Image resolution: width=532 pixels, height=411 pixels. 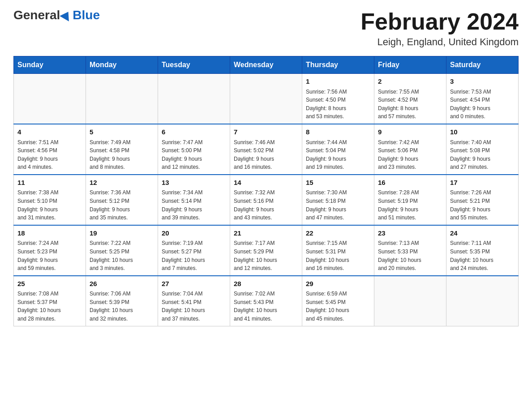 What do you see at coordinates (339, 251) in the screenshot?
I see `calendar-cell: 22Sunrise: 7:15 AMSunset: 5:31 PMDayligh…` at bounding box center [339, 251].